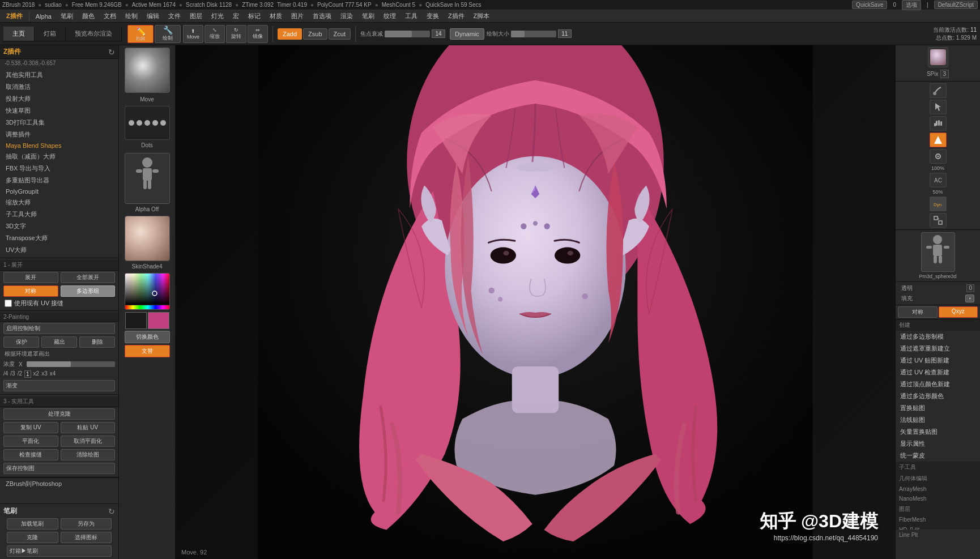 The image size is (980, 559). I want to click on intensity-slider, so click(71, 364).